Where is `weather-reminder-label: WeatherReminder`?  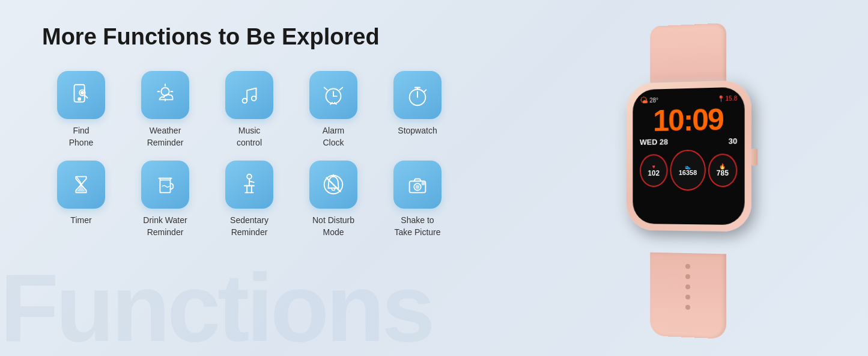 weather-reminder-label: WeatherReminder is located at coordinates (166, 137).